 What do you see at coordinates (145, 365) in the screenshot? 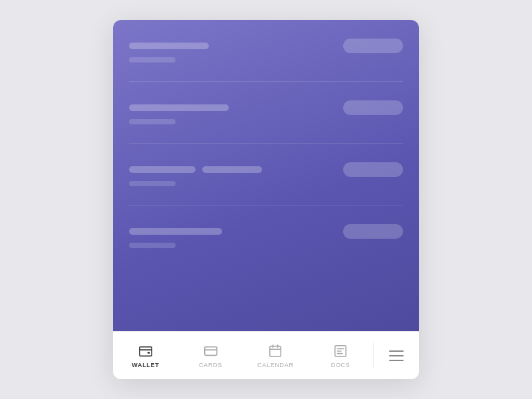
I see `wallet-label: WALLET` at bounding box center [145, 365].